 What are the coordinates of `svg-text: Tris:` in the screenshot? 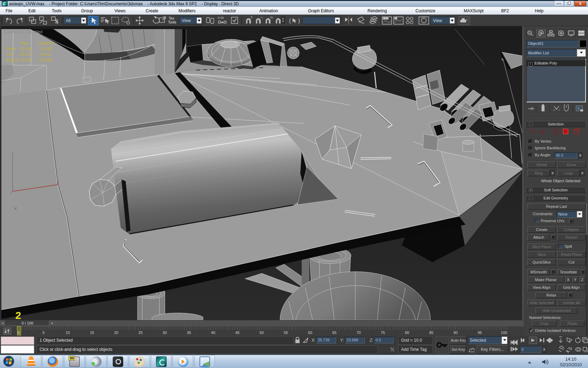 It's located at (10, 54).